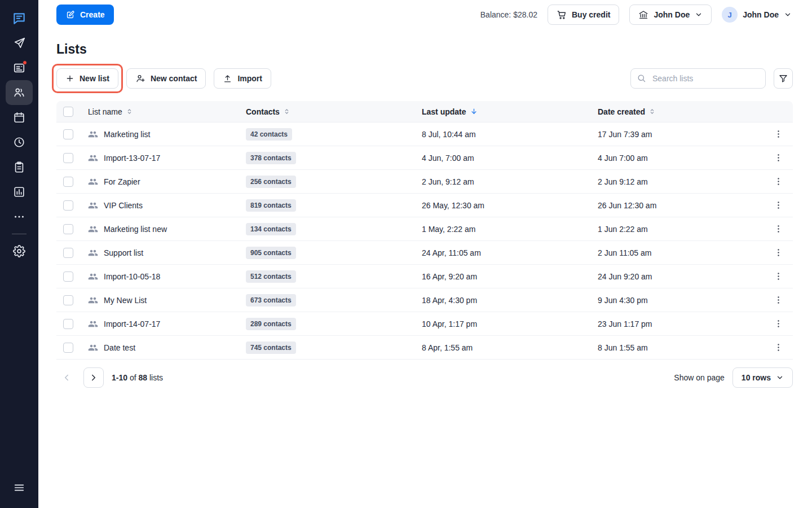  I want to click on page-title: Lists, so click(425, 50).